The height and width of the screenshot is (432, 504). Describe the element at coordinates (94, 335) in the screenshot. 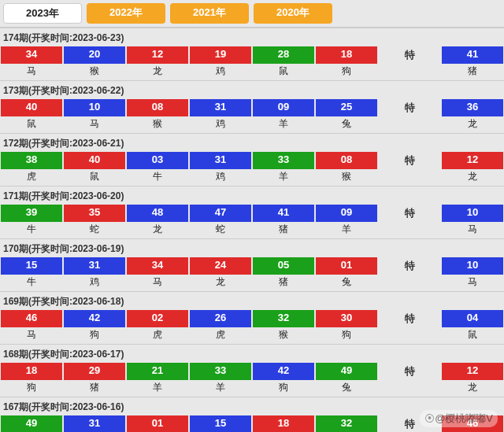

I see `zodiac-1: 狗` at that location.